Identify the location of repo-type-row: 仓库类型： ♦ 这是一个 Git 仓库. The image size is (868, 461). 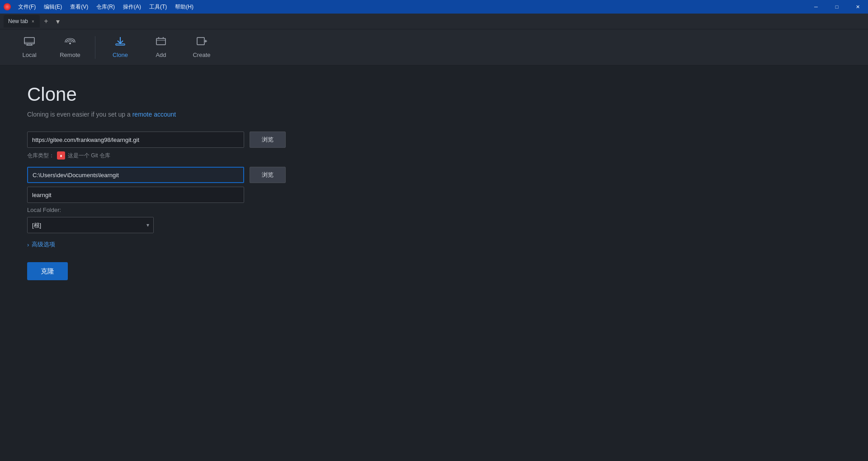
(434, 155).